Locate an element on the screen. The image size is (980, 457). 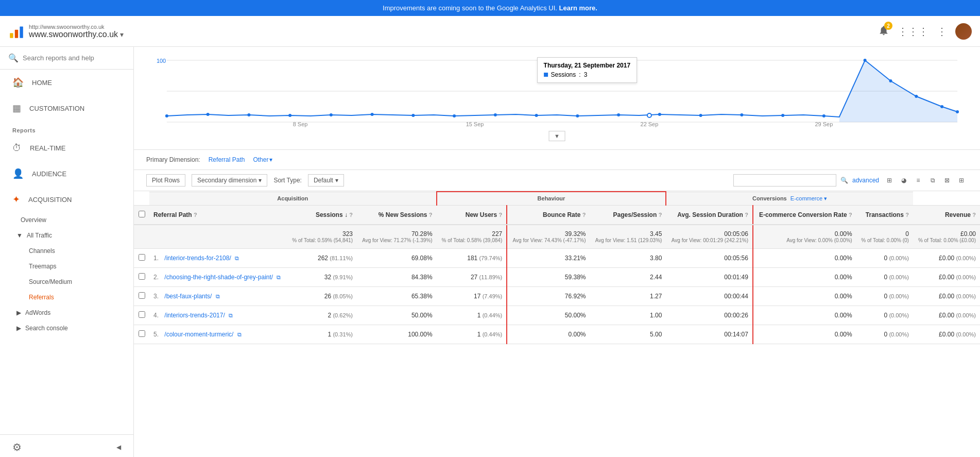
ecommerce-conversion-header: E-commerce Conversion Rate ? is located at coordinates (804, 215).